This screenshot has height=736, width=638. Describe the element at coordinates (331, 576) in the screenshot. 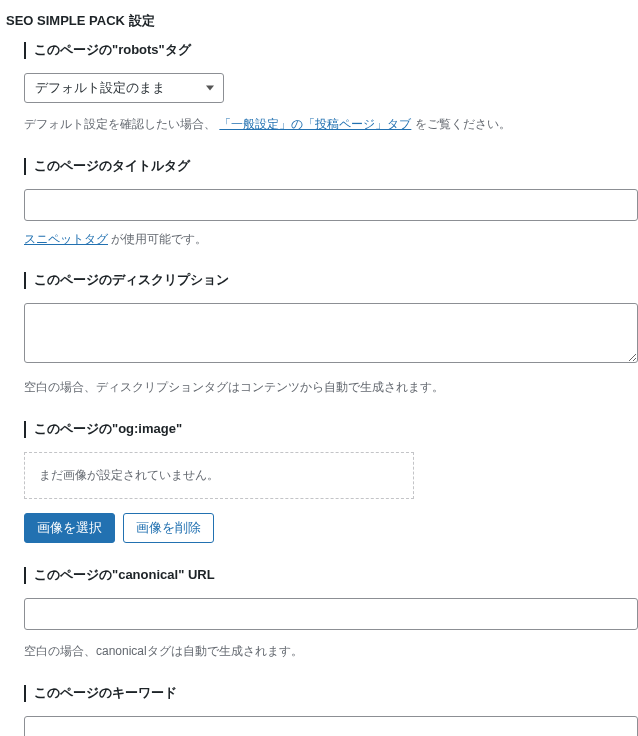

I see `canonical-label: このページの"canonical" URL` at that location.